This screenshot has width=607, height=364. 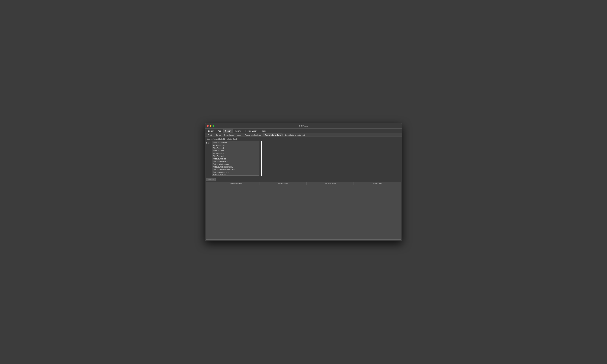 What do you see at coordinates (304, 182) in the screenshot?
I see `app-window: 🗎 H.A.M.L. Library Add Search Insights F…` at bounding box center [304, 182].